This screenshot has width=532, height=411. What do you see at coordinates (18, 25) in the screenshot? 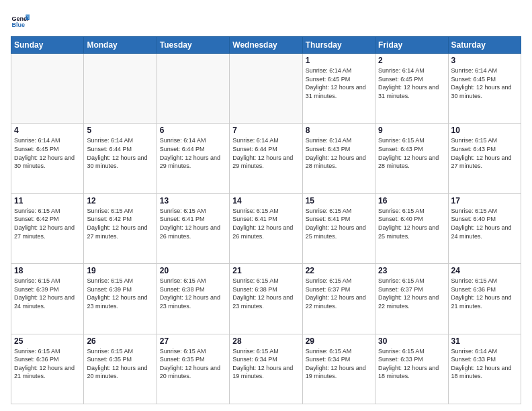
I see `svg-text: Blue` at bounding box center [18, 25].